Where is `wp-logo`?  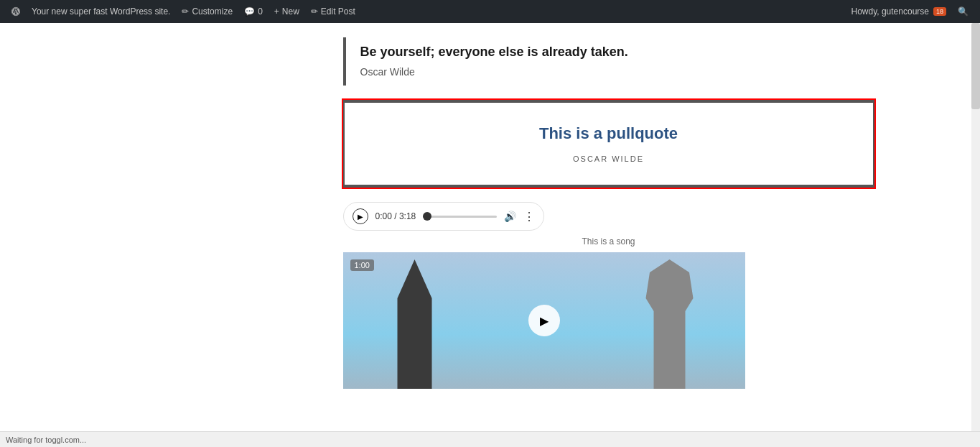 wp-logo is located at coordinates (16, 11).